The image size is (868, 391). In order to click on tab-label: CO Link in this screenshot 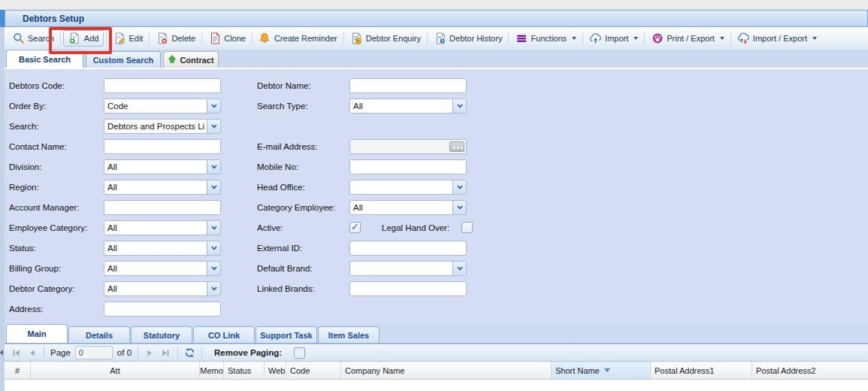, I will do `click(224, 335)`.